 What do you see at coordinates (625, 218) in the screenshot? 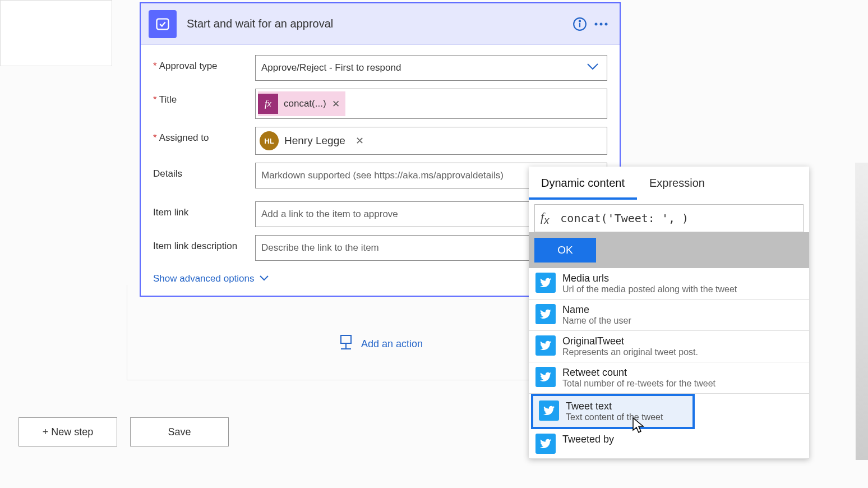
I see `expression-value: concat('Tweet: ', )` at bounding box center [625, 218].